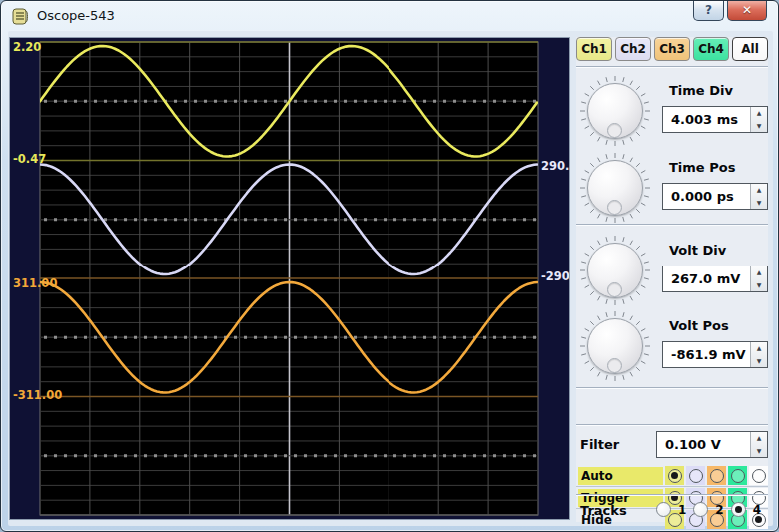 The height and width of the screenshot is (532, 779). I want to click on window-title: Oscope-543, so click(76, 16).